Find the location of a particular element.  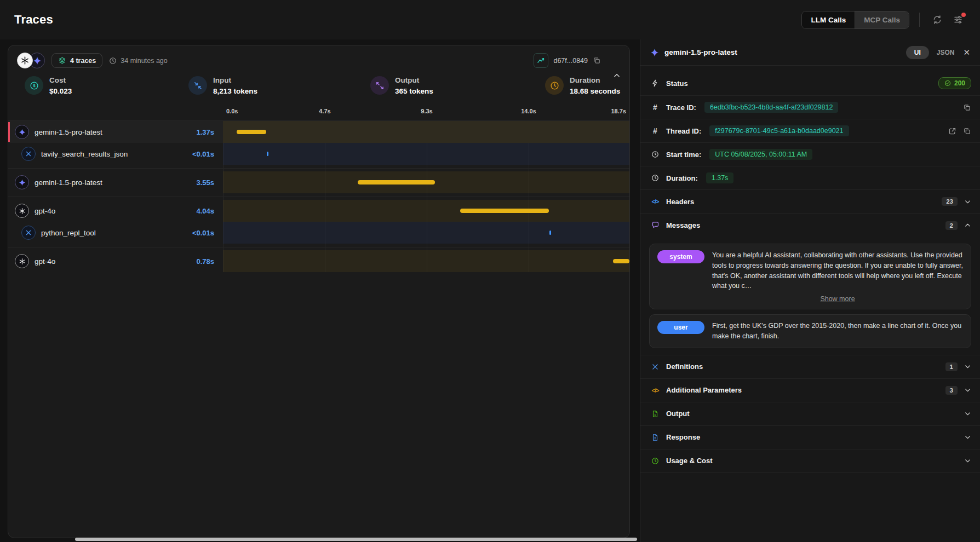

section-additional-parameters: </> Additional Parameters 3 is located at coordinates (810, 391).